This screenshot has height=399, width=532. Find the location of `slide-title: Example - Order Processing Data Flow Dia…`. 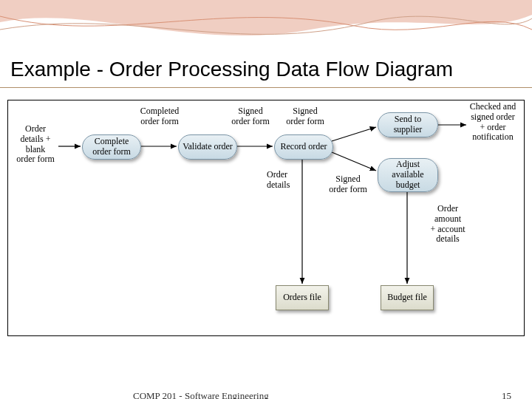

slide-title: Example - Order Processing Data Flow Dia… is located at coordinates (266, 69).